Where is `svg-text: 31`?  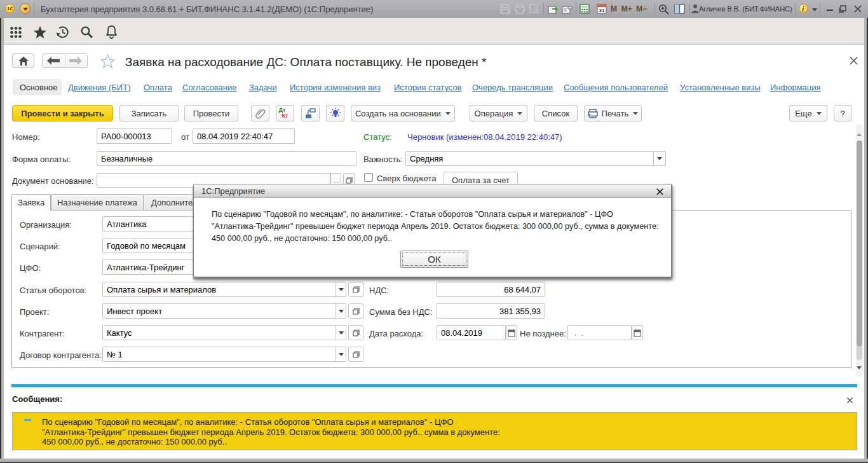 svg-text: 31 is located at coordinates (602, 10).